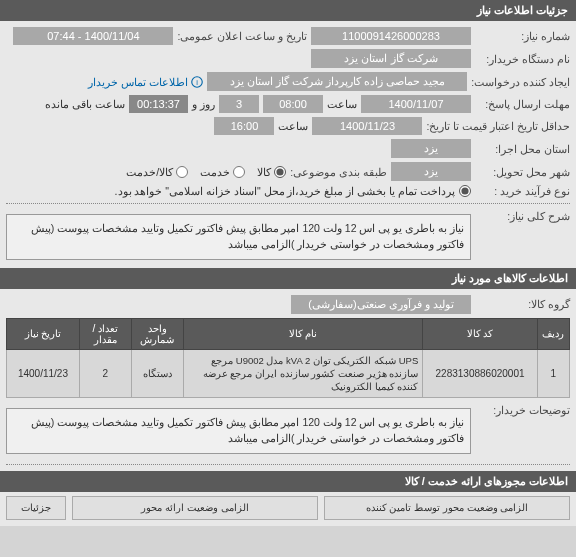  Describe the element at coordinates (238, 237) in the screenshot. I see `summary-box: نیاز به باطری یو پی اس 12 ولت 120 امپر م…` at that location.